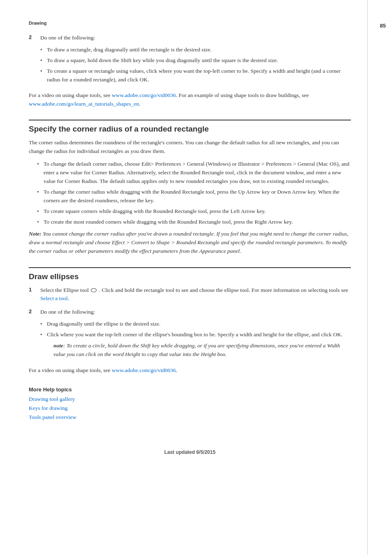 The image size is (392, 555). Describe the element at coordinates (196, 335) in the screenshot. I see `section2-step2-content: Do one of the following: Drag diagonally…` at that location.